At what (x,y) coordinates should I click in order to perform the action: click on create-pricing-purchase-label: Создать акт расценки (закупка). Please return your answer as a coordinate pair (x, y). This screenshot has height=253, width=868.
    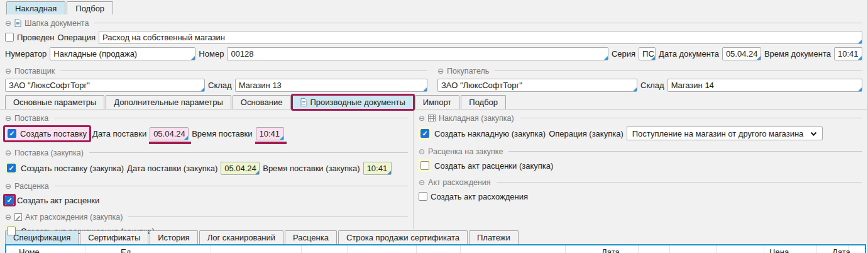
    Looking at the image, I should click on (494, 166).